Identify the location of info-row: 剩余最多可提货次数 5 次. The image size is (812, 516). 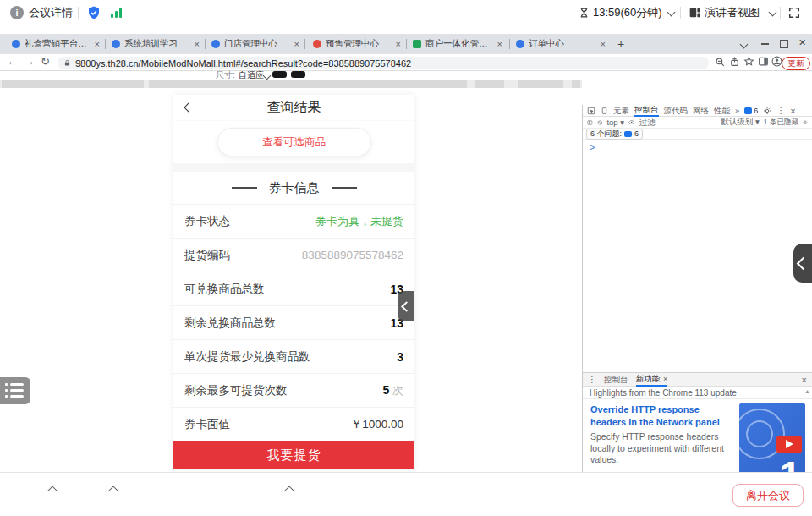
(294, 390).